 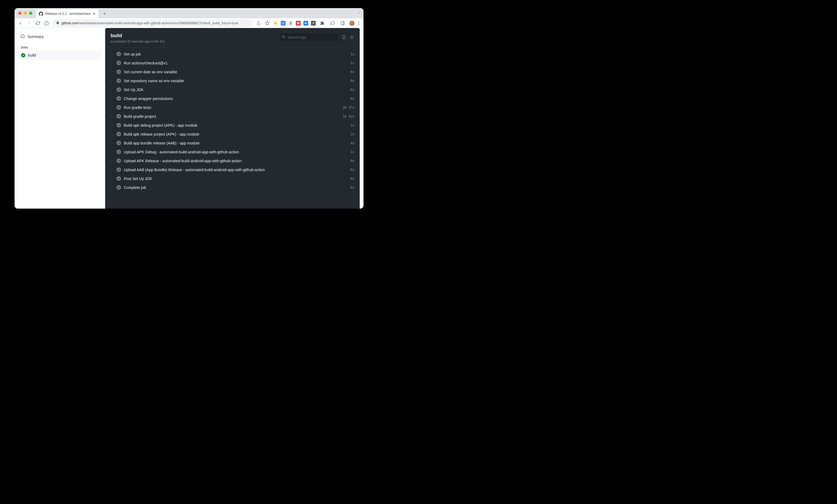 What do you see at coordinates (94, 14) in the screenshot?
I see `tab-close-button: ✕` at bounding box center [94, 14].